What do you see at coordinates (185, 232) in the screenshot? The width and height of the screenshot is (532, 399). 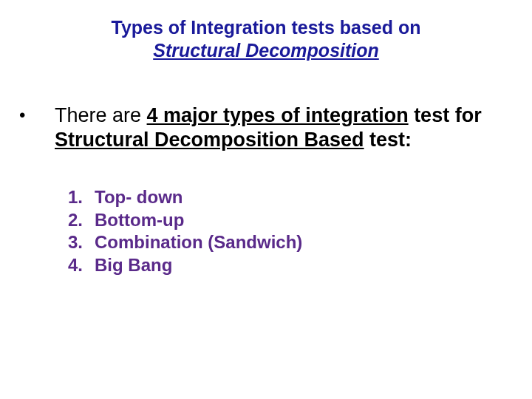 I see `numbered-list: 1. Top- down 2. Bottom-up 3. Combination…` at bounding box center [185, 232].